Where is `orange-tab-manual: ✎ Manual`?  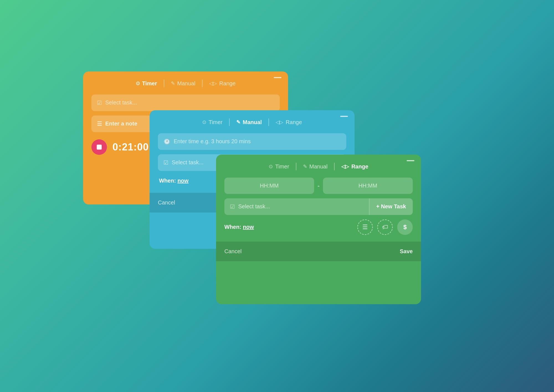
orange-tab-manual: ✎ Manual is located at coordinates (183, 84).